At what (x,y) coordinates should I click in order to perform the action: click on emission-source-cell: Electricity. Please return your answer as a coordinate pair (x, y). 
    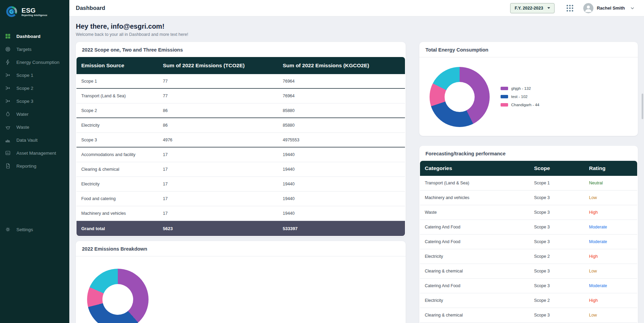
    Looking at the image, I should click on (122, 125).